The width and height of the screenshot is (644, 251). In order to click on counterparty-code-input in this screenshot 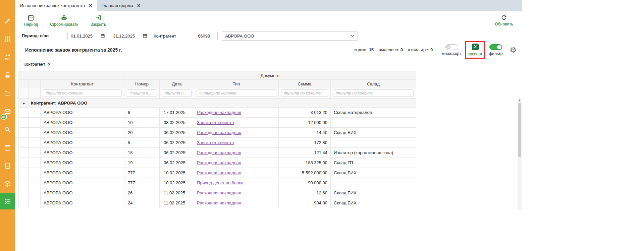, I will do `click(206, 36)`.